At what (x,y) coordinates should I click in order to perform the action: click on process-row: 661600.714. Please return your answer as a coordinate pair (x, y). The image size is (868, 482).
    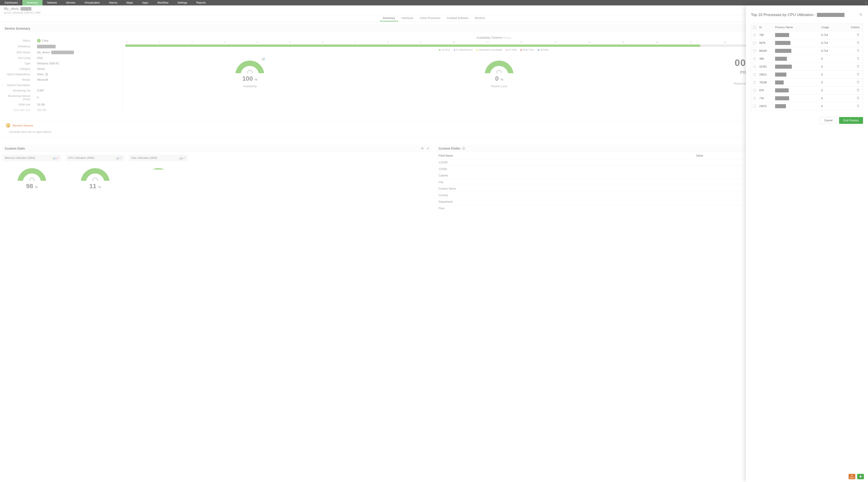
    Looking at the image, I should click on (807, 51).